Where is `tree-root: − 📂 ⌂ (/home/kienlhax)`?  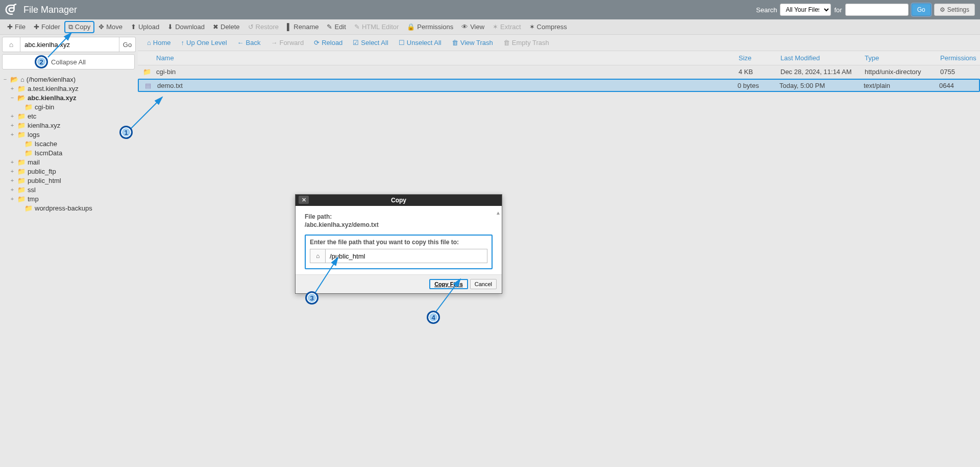 tree-root: − 📂 ⌂ (/home/kienlhax) is located at coordinates (69, 79).